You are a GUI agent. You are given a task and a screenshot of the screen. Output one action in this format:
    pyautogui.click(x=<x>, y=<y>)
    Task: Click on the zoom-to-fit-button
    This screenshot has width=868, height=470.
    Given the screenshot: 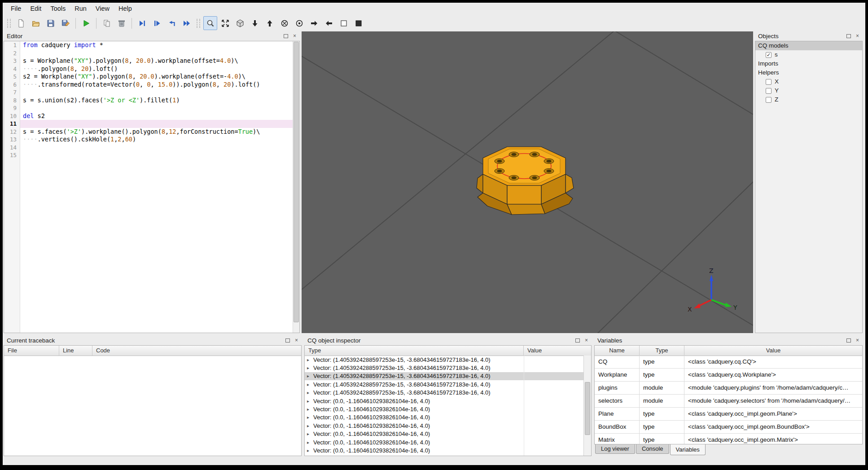 What is the action you would take?
    pyautogui.click(x=210, y=23)
    